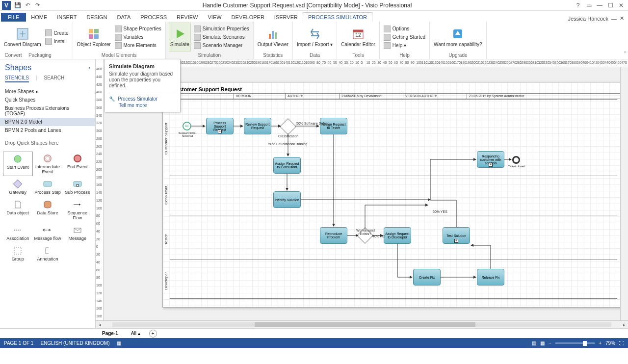  What do you see at coordinates (334, 235) in the screenshot?
I see `task-reproduce-problem: Reproduce Problem` at bounding box center [334, 235].